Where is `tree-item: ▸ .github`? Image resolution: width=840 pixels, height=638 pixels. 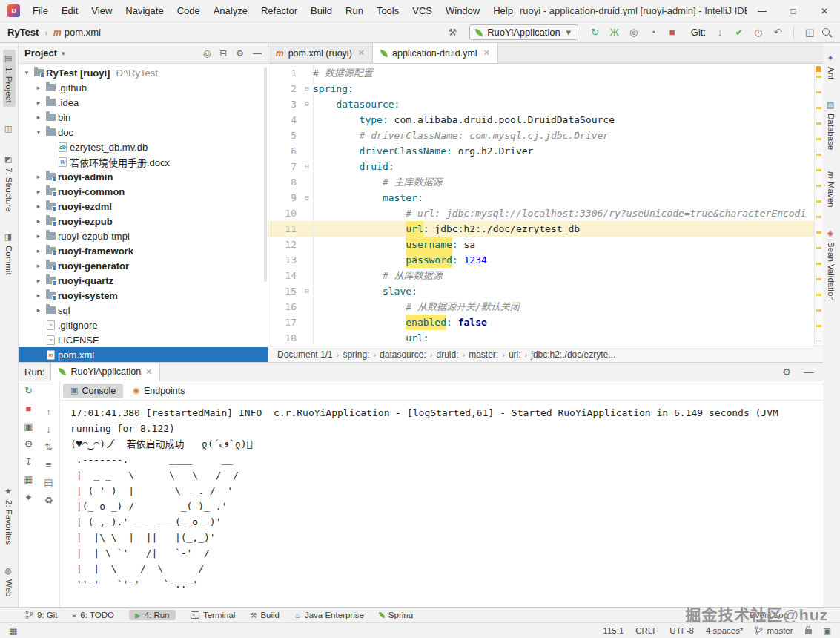 tree-item: ▸ .github is located at coordinates (143, 88).